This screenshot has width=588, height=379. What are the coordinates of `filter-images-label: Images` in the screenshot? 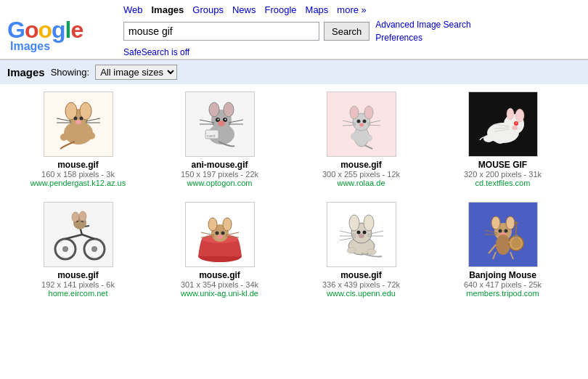 It's located at (26, 73).